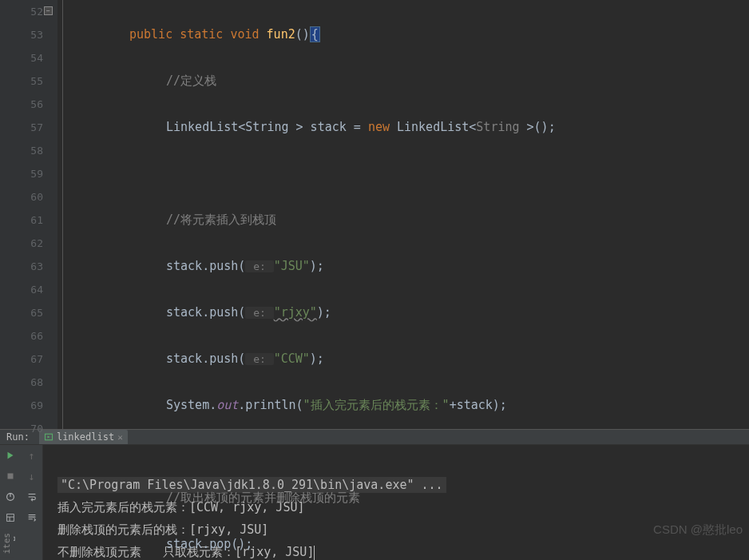  Describe the element at coordinates (22, 359) in the screenshot. I see `line-number: 67` at that location.